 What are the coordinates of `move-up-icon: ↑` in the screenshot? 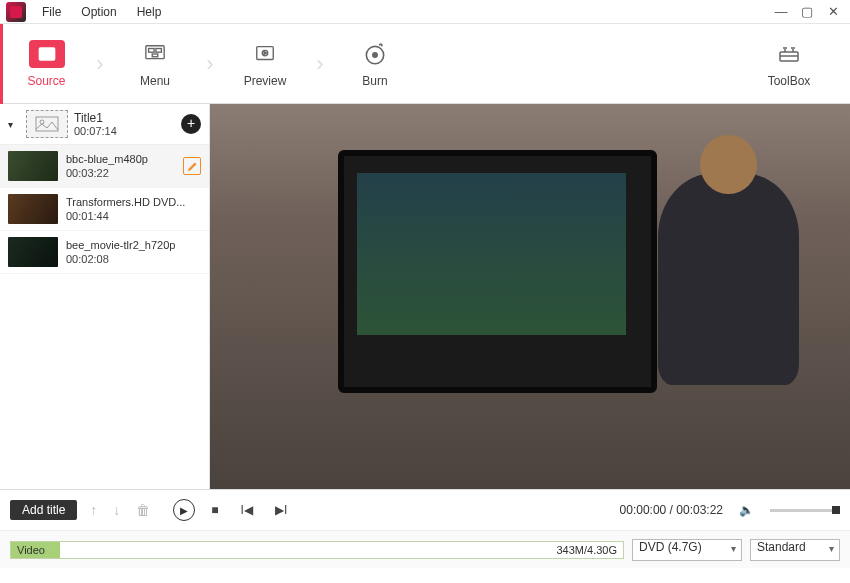 It's located at (94, 510).